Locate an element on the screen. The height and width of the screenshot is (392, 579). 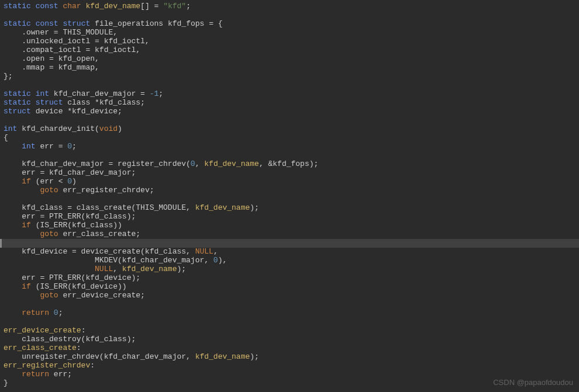
code-line: if (IS_ERR(kfd_class)) is located at coordinates (290, 226).